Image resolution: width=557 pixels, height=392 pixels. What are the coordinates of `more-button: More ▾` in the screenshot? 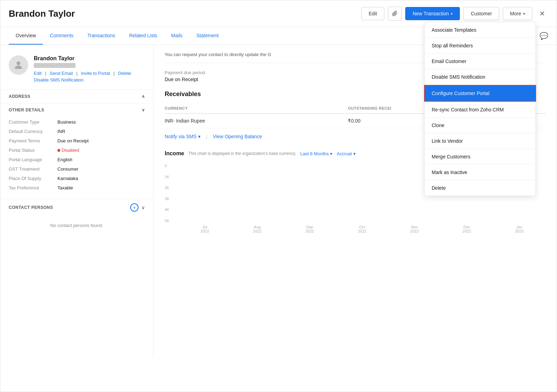 It's located at (517, 14).